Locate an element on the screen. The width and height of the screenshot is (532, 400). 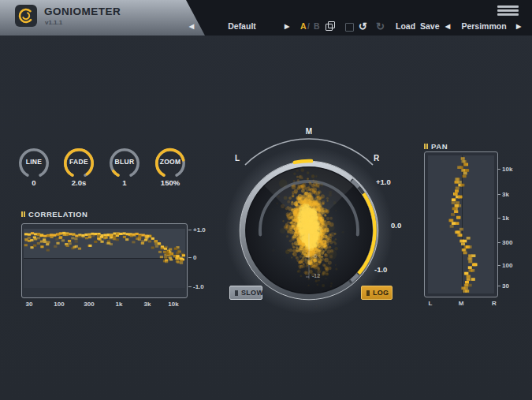
pan-title-row: PAN is located at coordinates (436, 146).